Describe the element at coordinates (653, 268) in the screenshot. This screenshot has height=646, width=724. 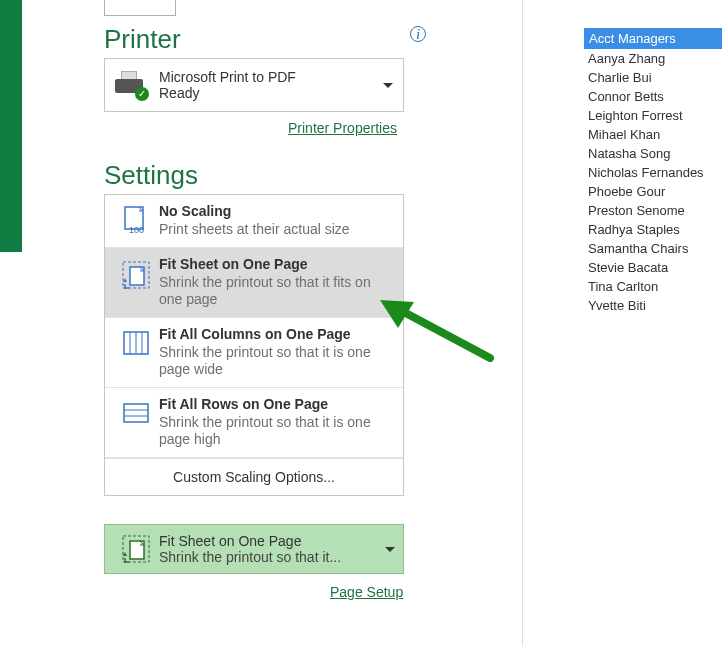
I see `preview-row: Stevie Bacata` at that location.